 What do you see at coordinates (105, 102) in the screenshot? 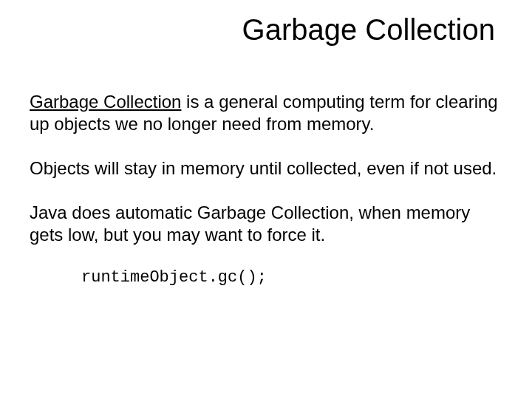
I see `paragraph-1-underlined: Garbage Collection` at bounding box center [105, 102].